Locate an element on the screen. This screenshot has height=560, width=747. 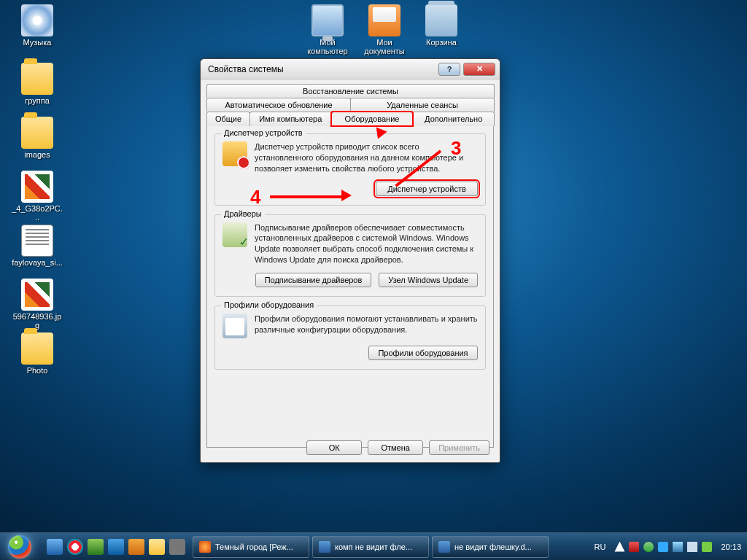
desktop-icon-images: images is located at coordinates (37, 138).